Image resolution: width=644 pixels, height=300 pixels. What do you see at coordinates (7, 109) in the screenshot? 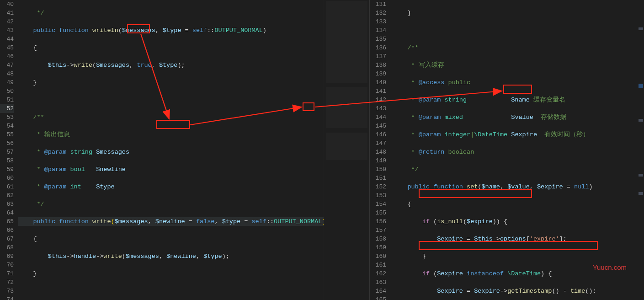
I see `line-number-active: 52` at bounding box center [7, 109].